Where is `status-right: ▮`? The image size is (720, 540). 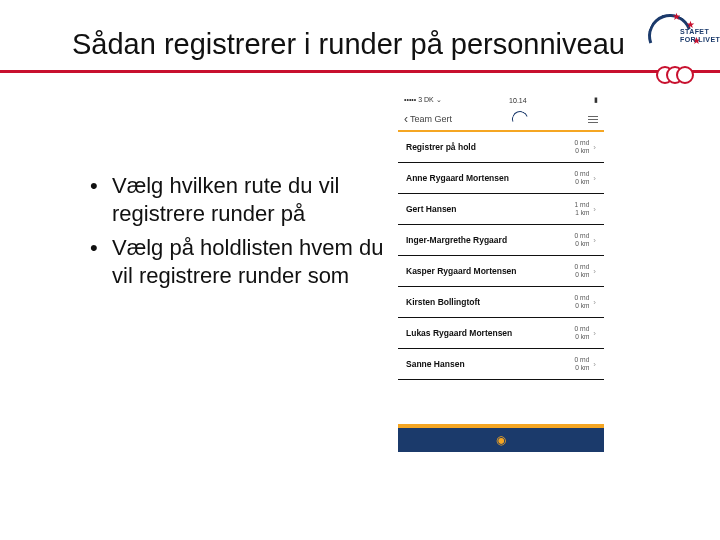 status-right: ▮ is located at coordinates (596, 100).